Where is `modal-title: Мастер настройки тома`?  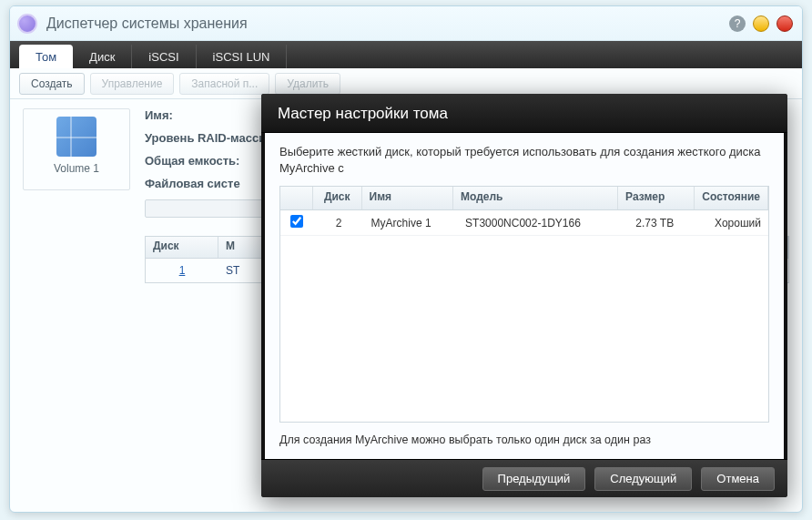 modal-title: Мастер настройки тома is located at coordinates (524, 113).